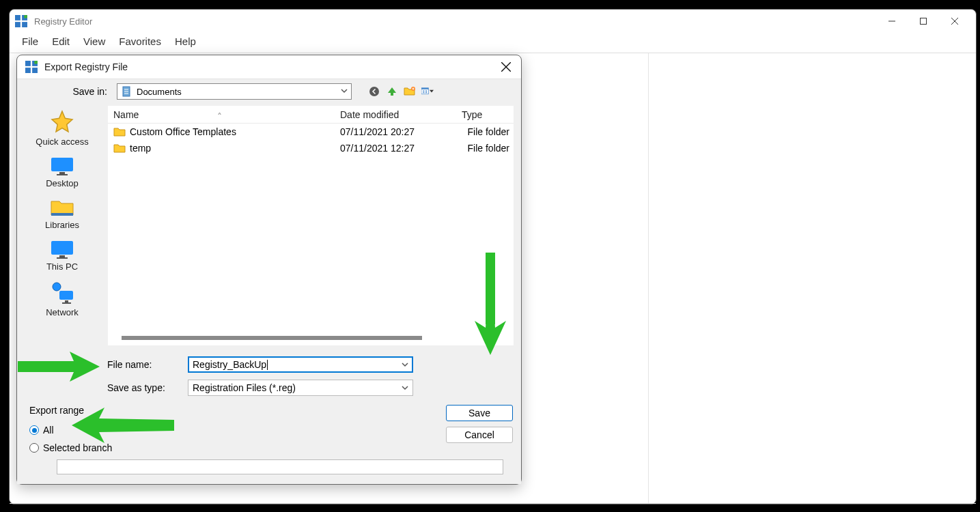 This screenshot has width=980, height=512. I want to click on menu-view: View, so click(94, 41).